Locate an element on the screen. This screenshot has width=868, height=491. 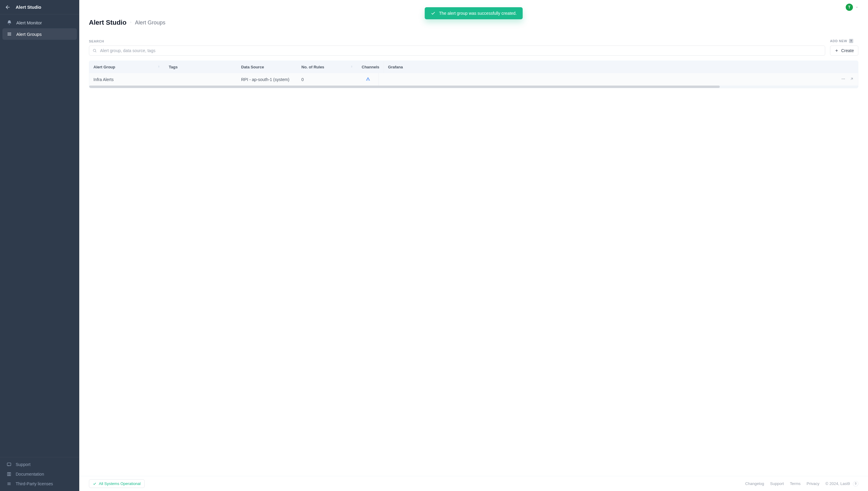
search-label: SEARCH is located at coordinates (457, 41).